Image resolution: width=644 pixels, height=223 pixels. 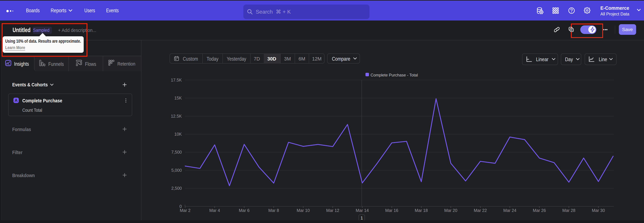 I want to click on svg-text: 5,000, so click(x=176, y=170).